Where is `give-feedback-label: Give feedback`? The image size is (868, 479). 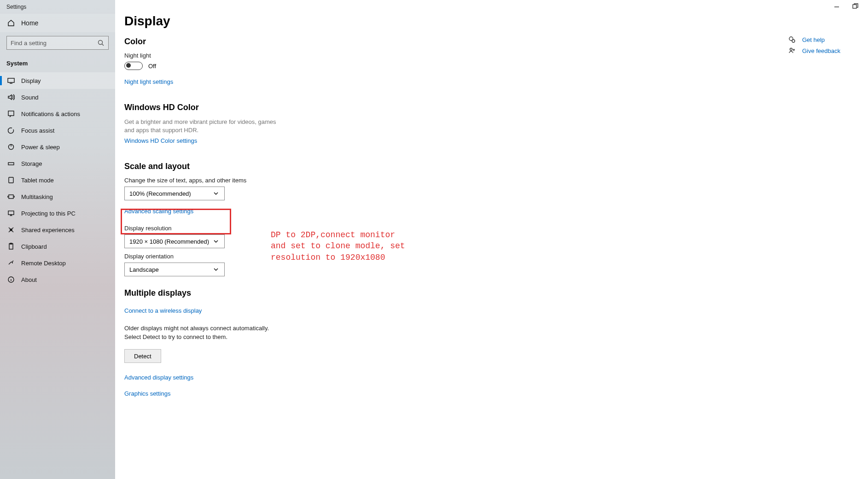
give-feedback-label: Give feedback is located at coordinates (821, 51).